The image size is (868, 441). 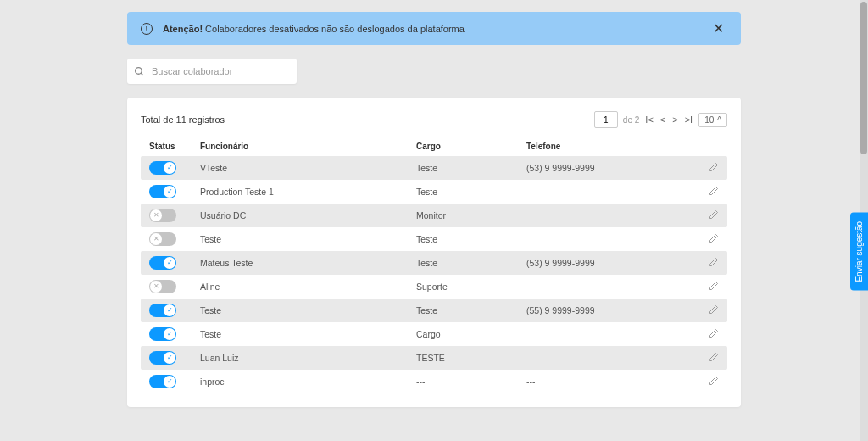 What do you see at coordinates (309, 215) in the screenshot?
I see `cell-funcionario: Usuário DC` at bounding box center [309, 215].